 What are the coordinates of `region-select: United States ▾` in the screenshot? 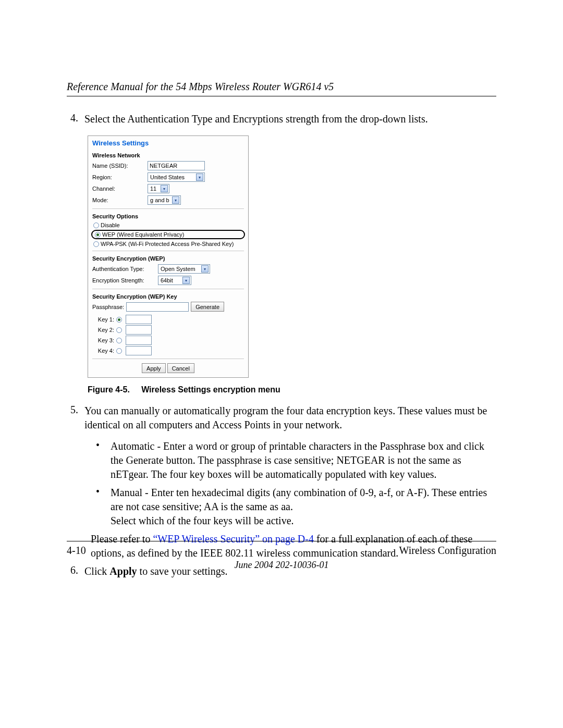 It's located at (176, 177).